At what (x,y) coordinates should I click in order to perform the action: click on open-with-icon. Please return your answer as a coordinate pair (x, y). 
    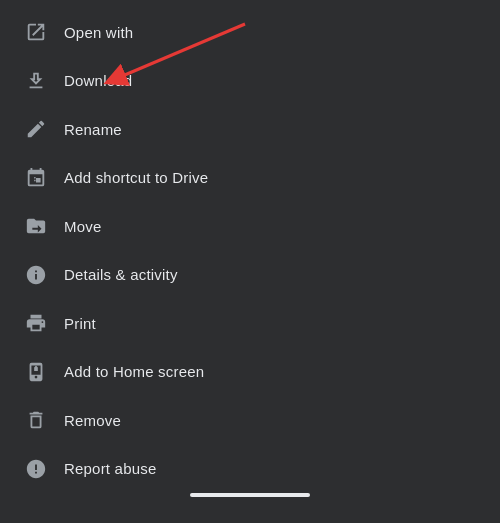
    Looking at the image, I should click on (36, 32).